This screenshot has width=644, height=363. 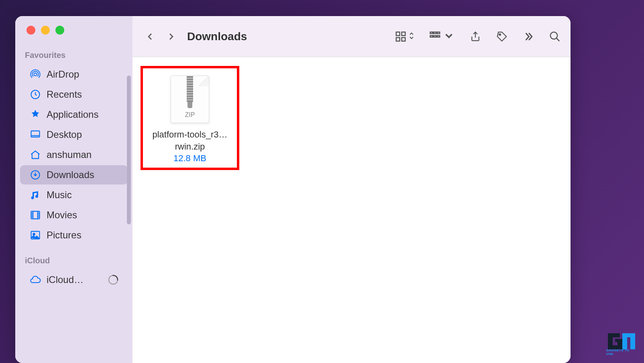 I want to click on sidebar-item-label: AirDrop, so click(x=63, y=74).